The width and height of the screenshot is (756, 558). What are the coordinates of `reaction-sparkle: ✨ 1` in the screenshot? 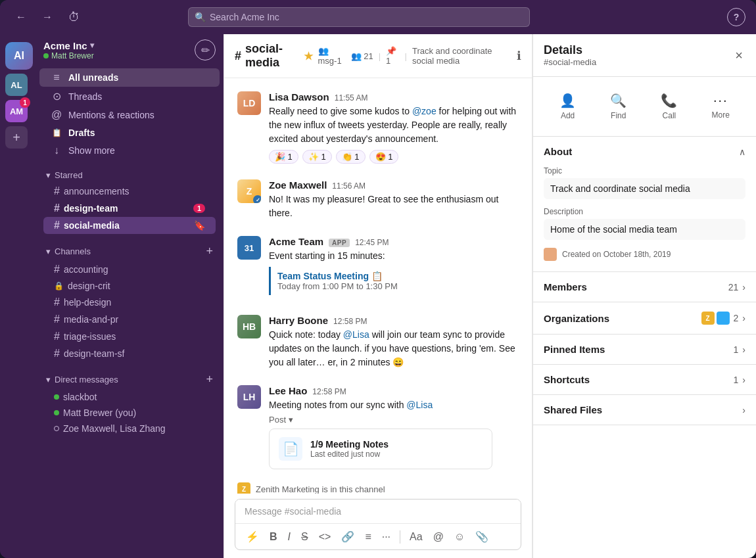 It's located at (317, 156).